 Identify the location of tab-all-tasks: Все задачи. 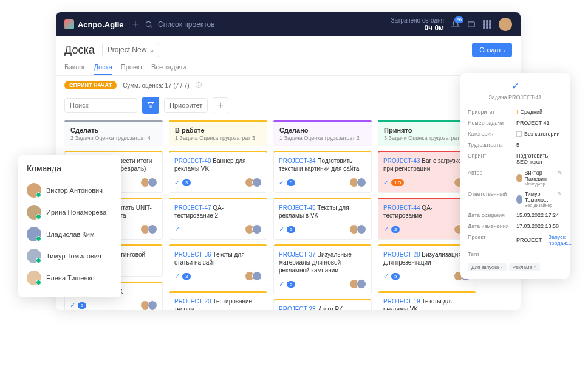
(169, 68).